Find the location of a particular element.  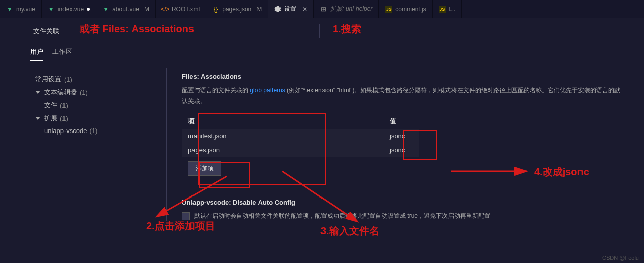

tab-settings: 设置 ✕ is located at coordinates (291, 9).